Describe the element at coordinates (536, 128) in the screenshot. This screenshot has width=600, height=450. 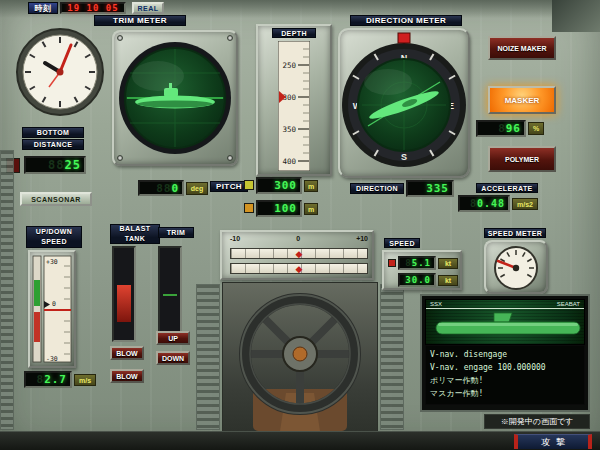
I see `percent-unit-text: %` at that location.